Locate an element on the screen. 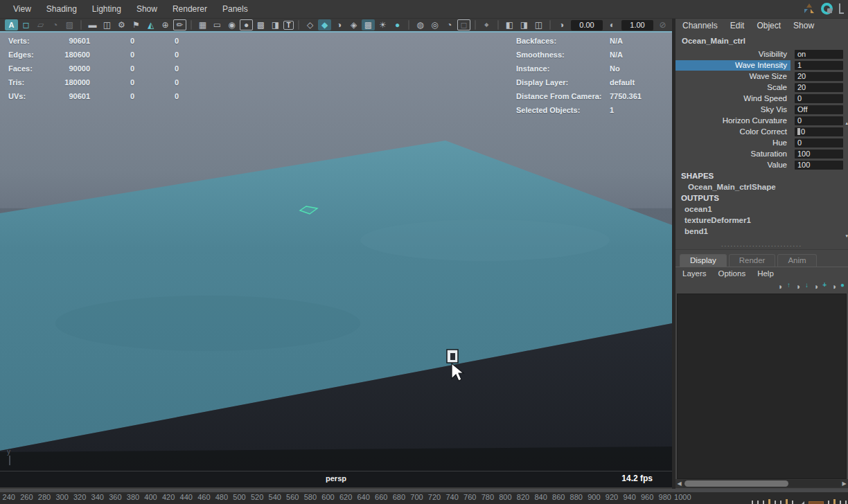 Image resolution: width=848 pixels, height=504 pixels. new-empty-layer-icon: ◗ + is located at coordinates (820, 287).